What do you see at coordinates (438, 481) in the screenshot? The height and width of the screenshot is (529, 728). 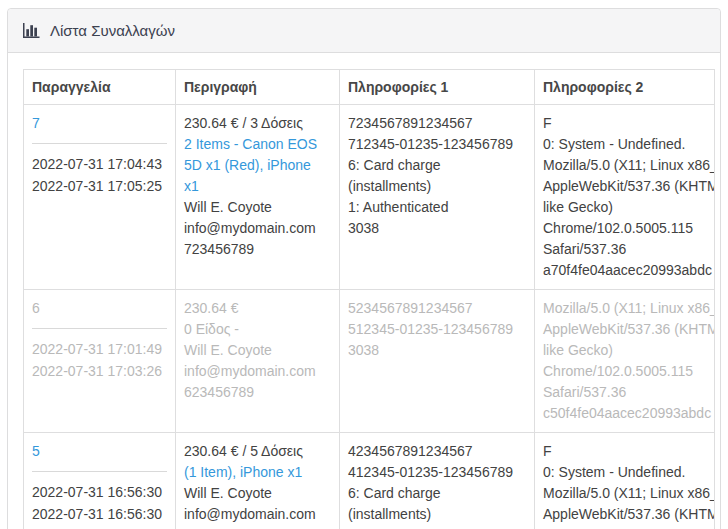 I see `info1-cell: 4234567891234567412345-01235-1234567896:…` at bounding box center [438, 481].